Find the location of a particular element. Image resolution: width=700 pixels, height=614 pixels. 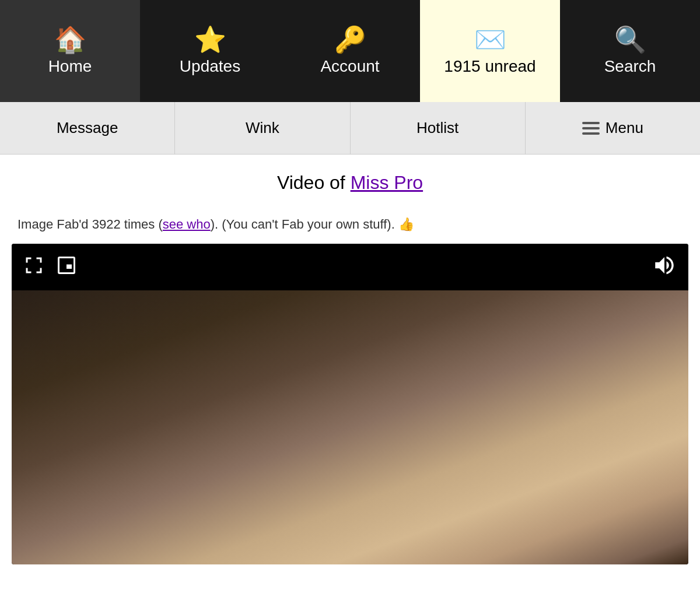

nav-label-updates: Updates is located at coordinates (210, 66).